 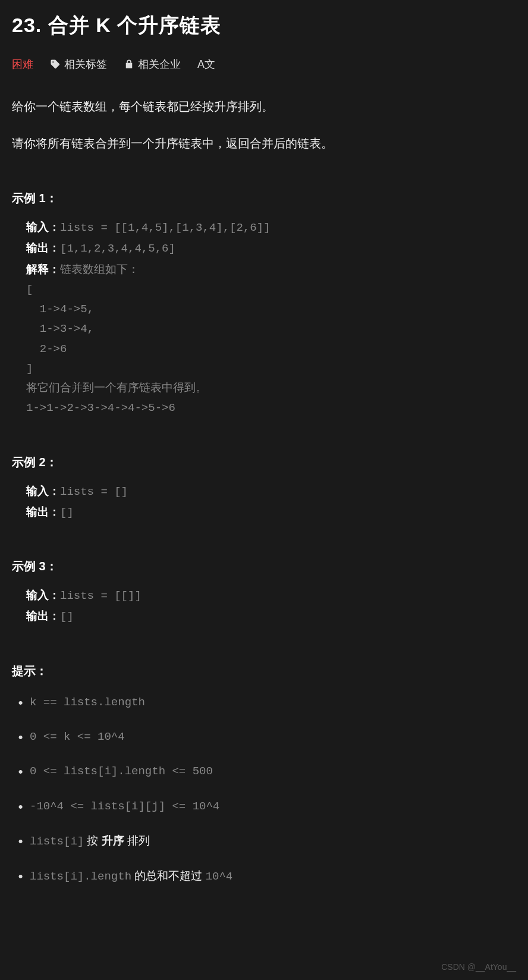 What do you see at coordinates (86, 64) in the screenshot?
I see `tags-label: 相关标签` at bounding box center [86, 64].